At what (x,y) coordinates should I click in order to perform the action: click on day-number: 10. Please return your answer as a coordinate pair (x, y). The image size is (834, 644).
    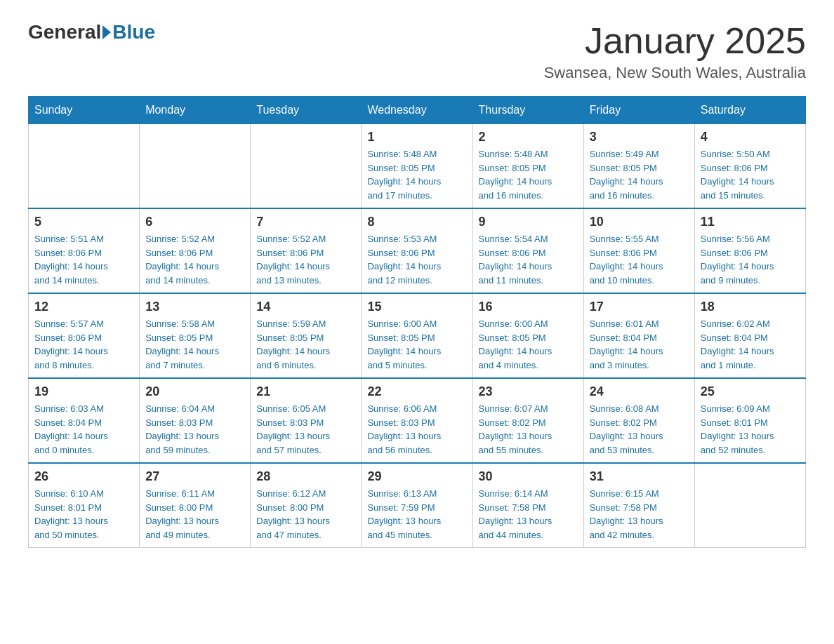
    Looking at the image, I should click on (639, 222).